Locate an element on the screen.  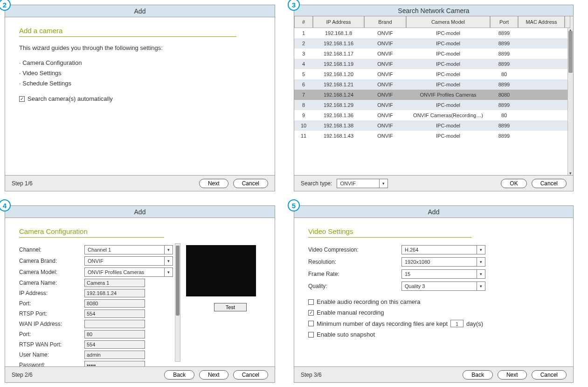
quality-value: Quality 3 is located at coordinates (415, 286).